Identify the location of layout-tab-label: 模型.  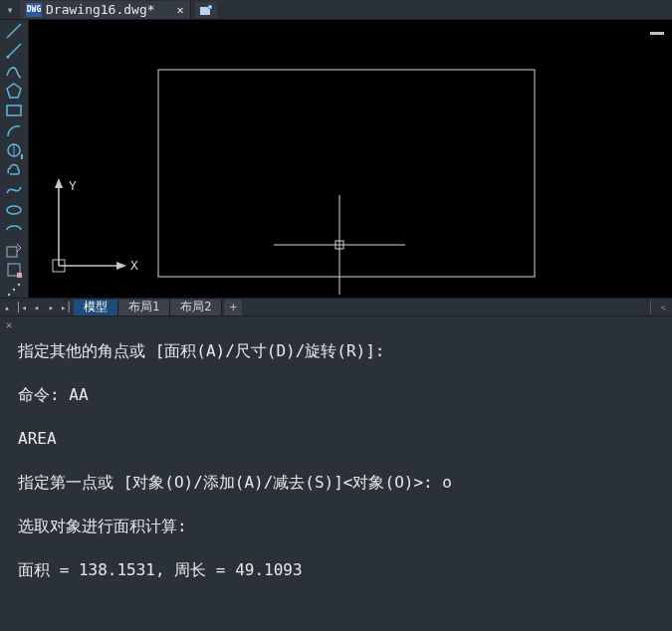
(96, 307).